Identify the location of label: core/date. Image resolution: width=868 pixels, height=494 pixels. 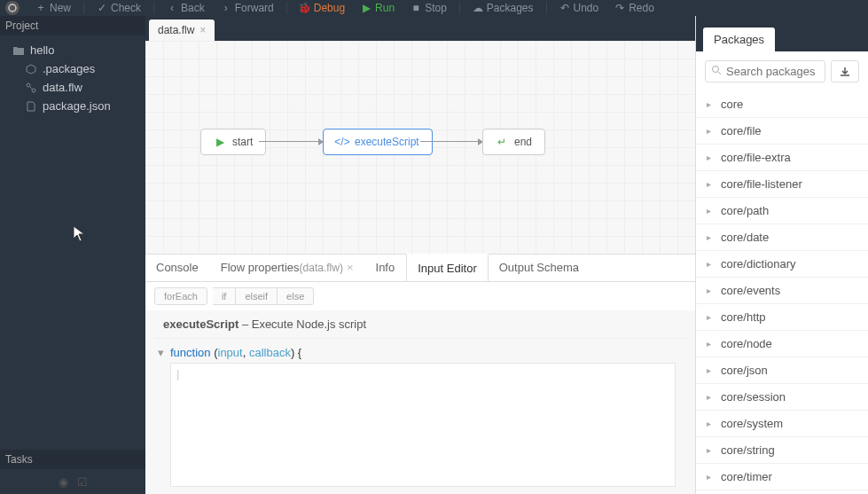
(745, 238).